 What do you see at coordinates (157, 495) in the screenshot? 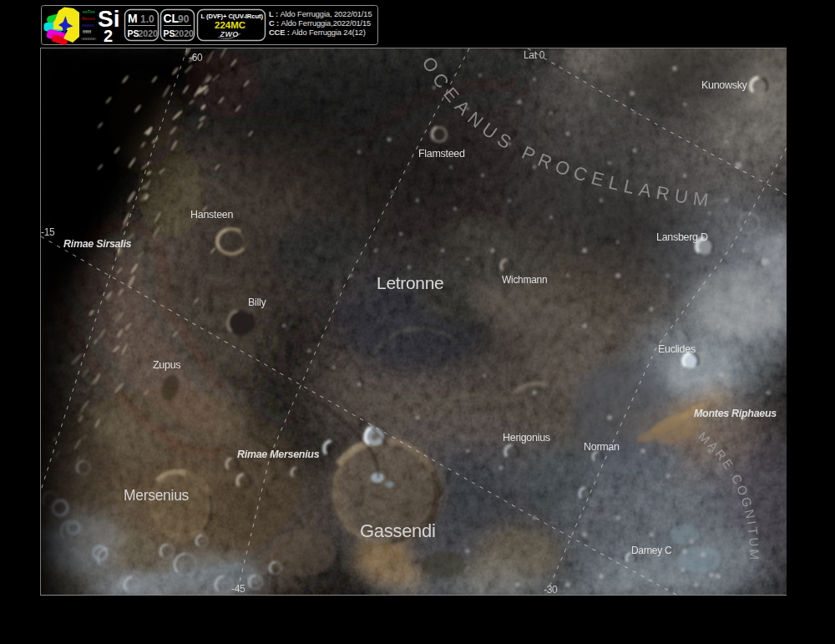
I see `svg-text: Mersenius` at bounding box center [157, 495].